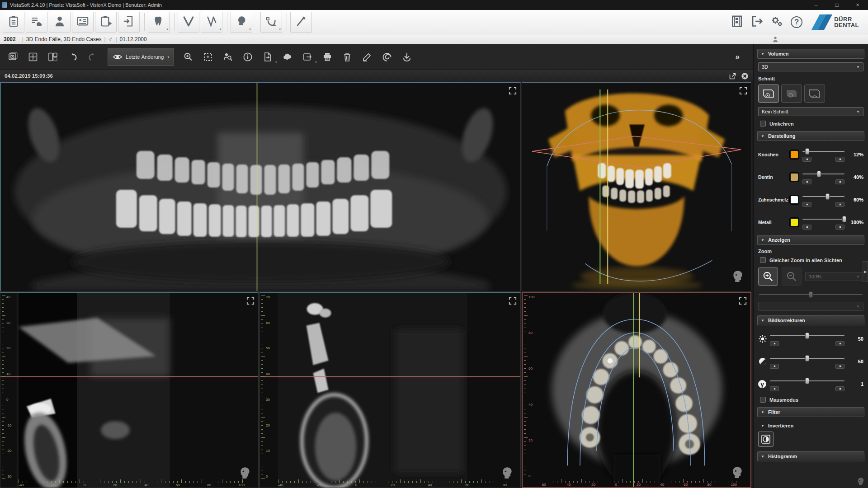 The width and height of the screenshot is (868, 488). What do you see at coordinates (792, 277) in the screenshot?
I see `zoom-out-button` at bounding box center [792, 277].